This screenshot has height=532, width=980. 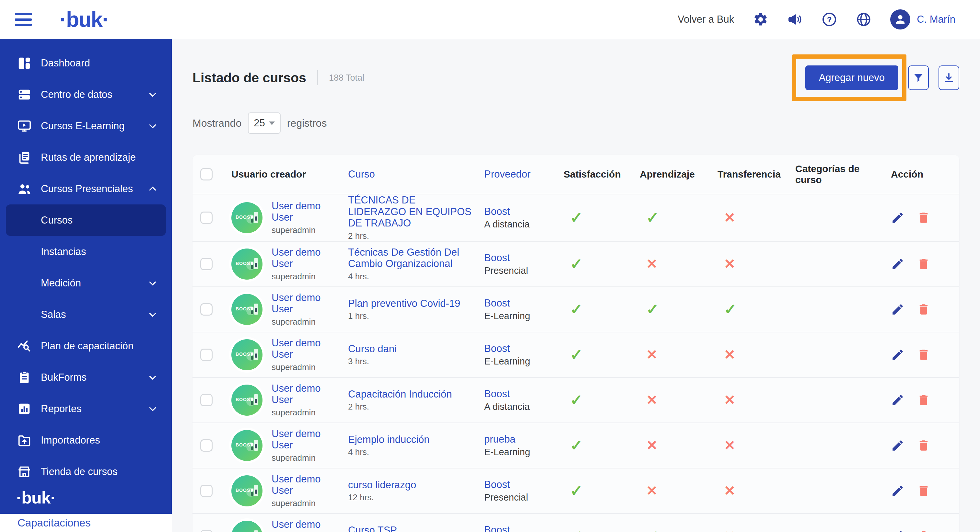 I want to click on sidebar-item-cursos: Cursos, so click(x=86, y=220).